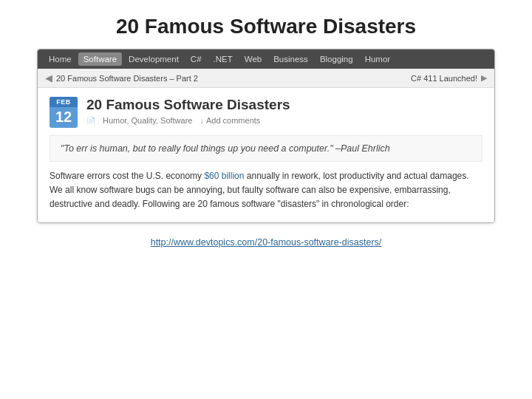 The width and height of the screenshot is (532, 399). I want to click on nav-item-business: Business, so click(291, 59).